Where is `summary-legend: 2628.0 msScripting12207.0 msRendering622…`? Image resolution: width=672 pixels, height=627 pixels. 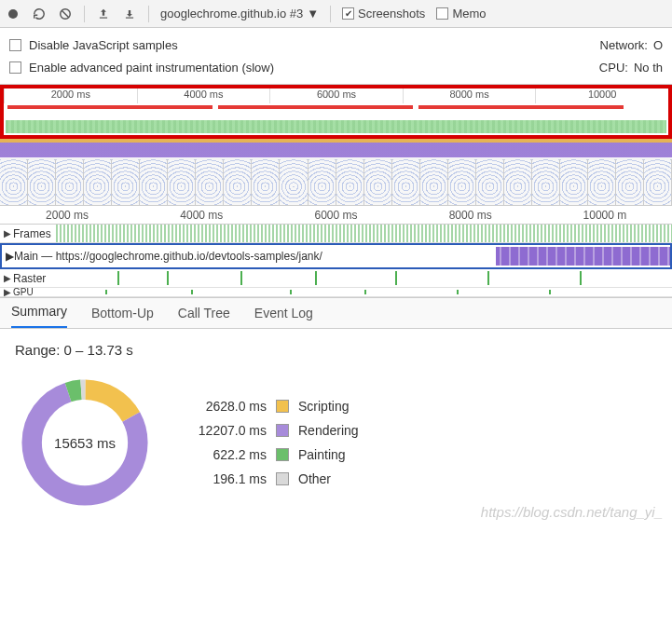 summary-legend: 2628.0 msScripting12207.0 msRendering622… is located at coordinates (270, 443).